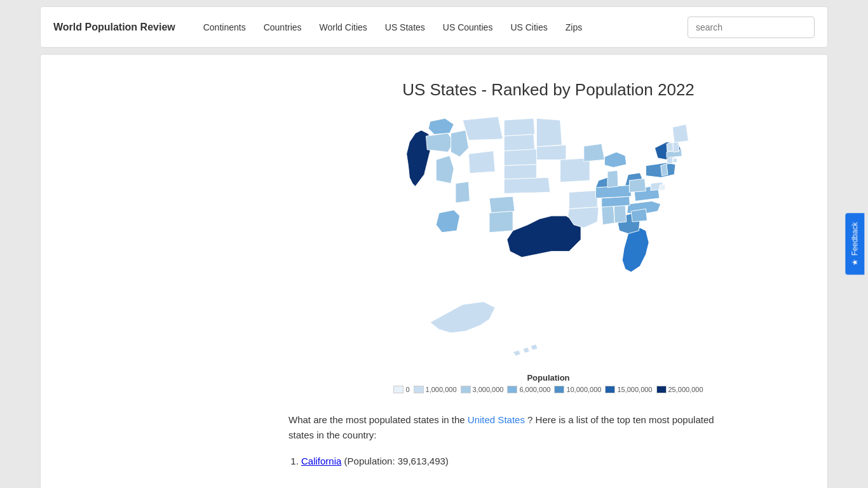  What do you see at coordinates (322, 461) in the screenshot?
I see `california-link: California` at bounding box center [322, 461].